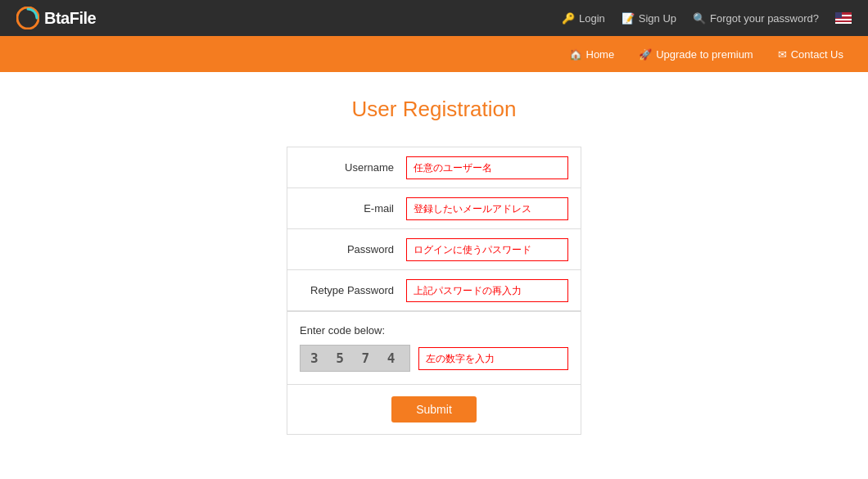 The width and height of the screenshot is (868, 479). What do you see at coordinates (707, 18) in the screenshot?
I see `top-nav-links: 🔑 Login 📝 Sign Up 🔍 Forgot your password…` at bounding box center [707, 18].